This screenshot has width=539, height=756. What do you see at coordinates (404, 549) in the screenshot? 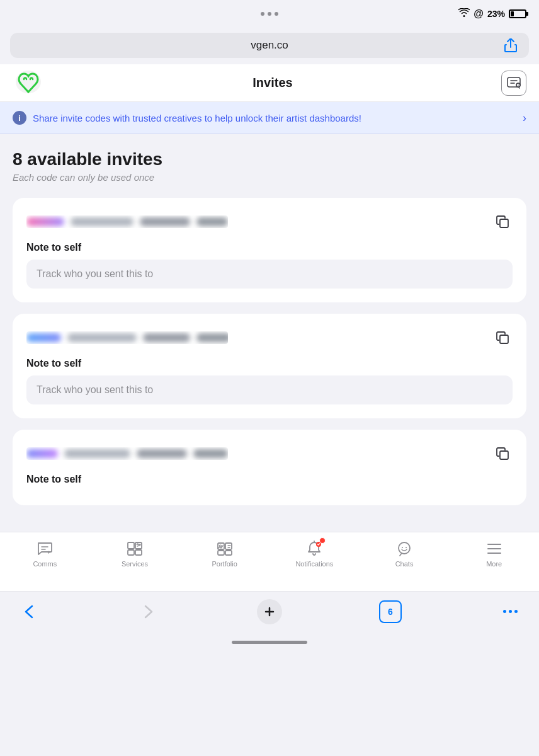
I see `chats-icon` at bounding box center [404, 549].